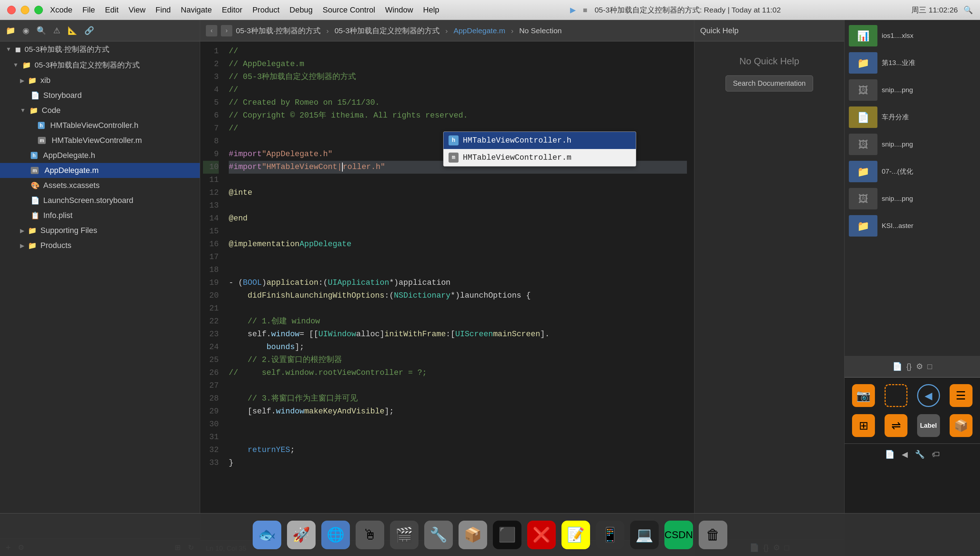 This screenshot has height=556, width=980. Describe the element at coordinates (610, 535) in the screenshot. I see `dock-simulator: 📱` at that location.